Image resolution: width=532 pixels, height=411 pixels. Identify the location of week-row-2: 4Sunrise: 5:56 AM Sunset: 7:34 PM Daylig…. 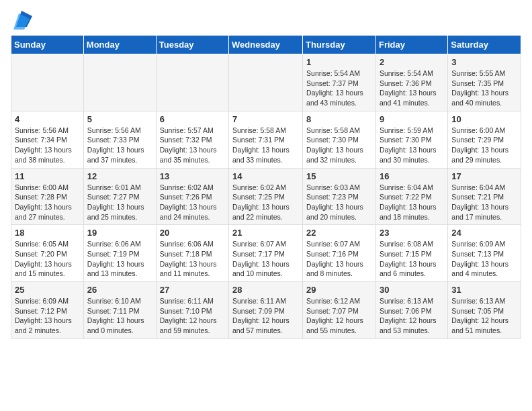
(266, 140).